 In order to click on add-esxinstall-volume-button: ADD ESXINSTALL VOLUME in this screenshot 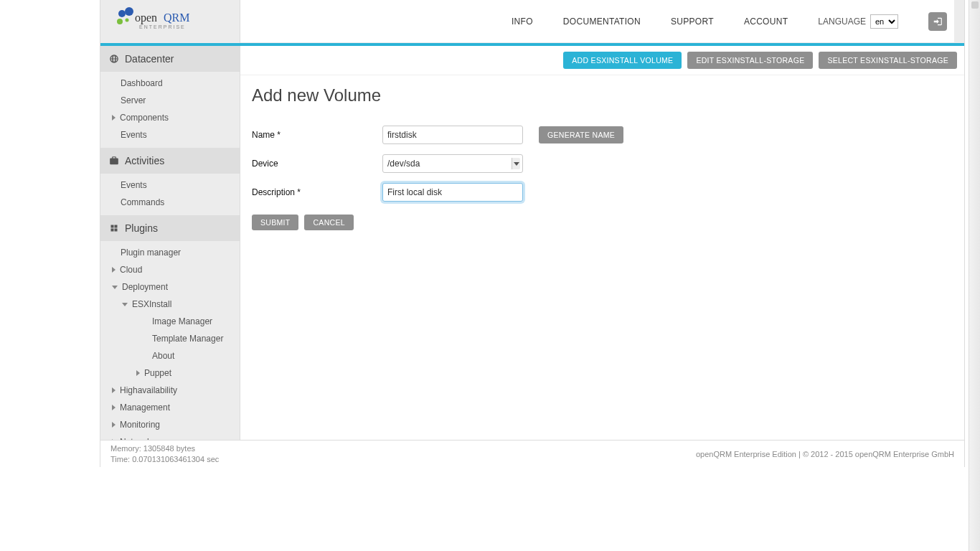, I will do `click(623, 60)`.